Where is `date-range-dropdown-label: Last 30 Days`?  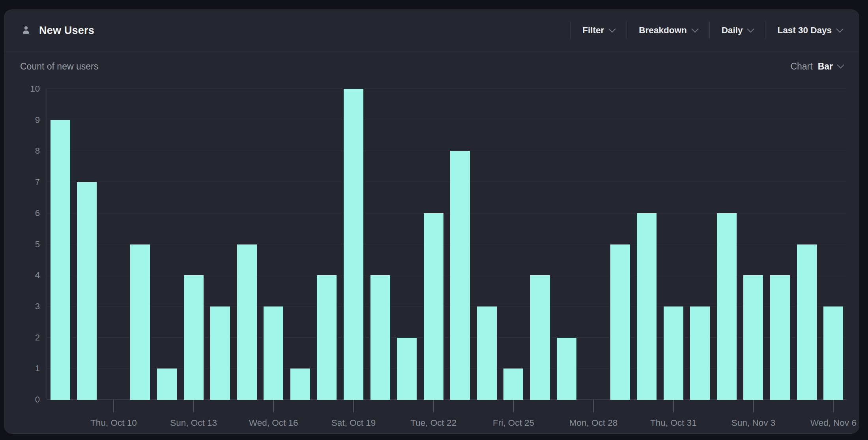
date-range-dropdown-label: Last 30 Days is located at coordinates (804, 30).